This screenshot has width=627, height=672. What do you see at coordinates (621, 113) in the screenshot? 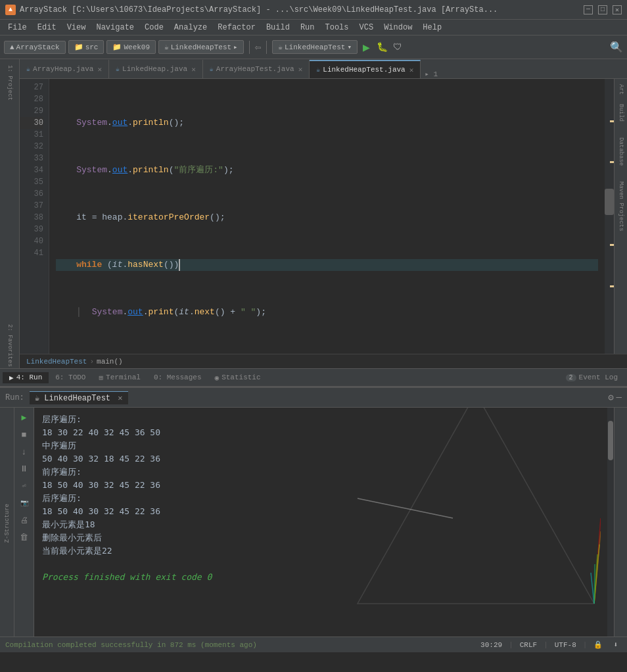
I see `build-panel-tab: Build` at bounding box center [621, 113].